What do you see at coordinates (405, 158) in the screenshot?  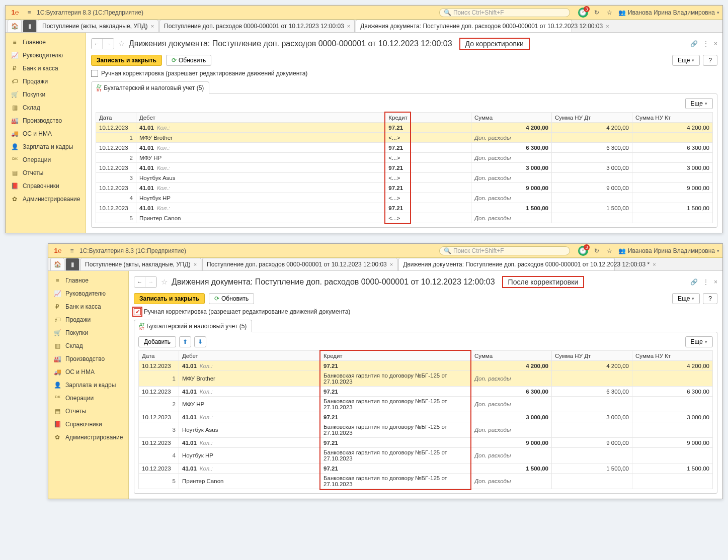 I see `table-row: 2МФУ HP<...>Доп. расходы` at bounding box center [405, 158].